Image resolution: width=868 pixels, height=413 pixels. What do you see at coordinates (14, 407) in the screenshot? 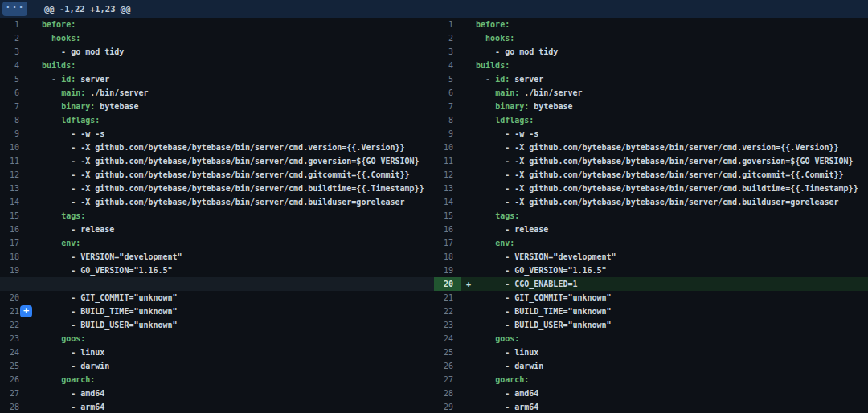
I see `line-number-old: 28` at bounding box center [14, 407].